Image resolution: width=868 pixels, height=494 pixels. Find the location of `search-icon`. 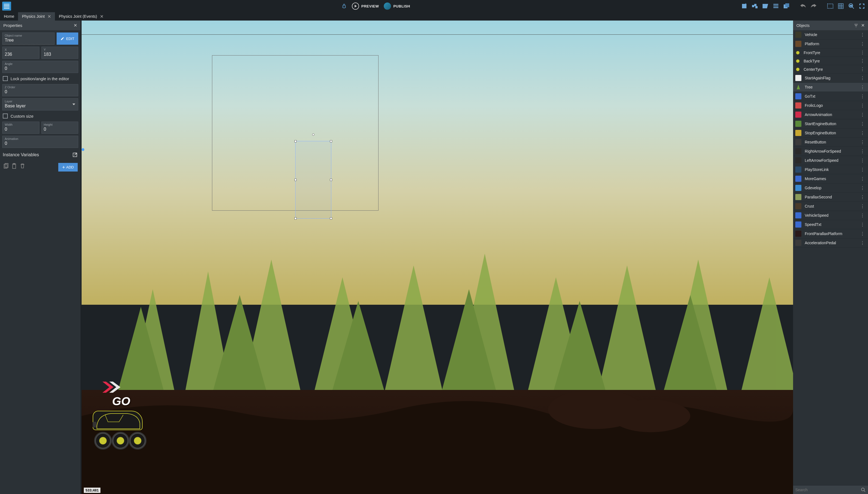

search-icon is located at coordinates (863, 490).